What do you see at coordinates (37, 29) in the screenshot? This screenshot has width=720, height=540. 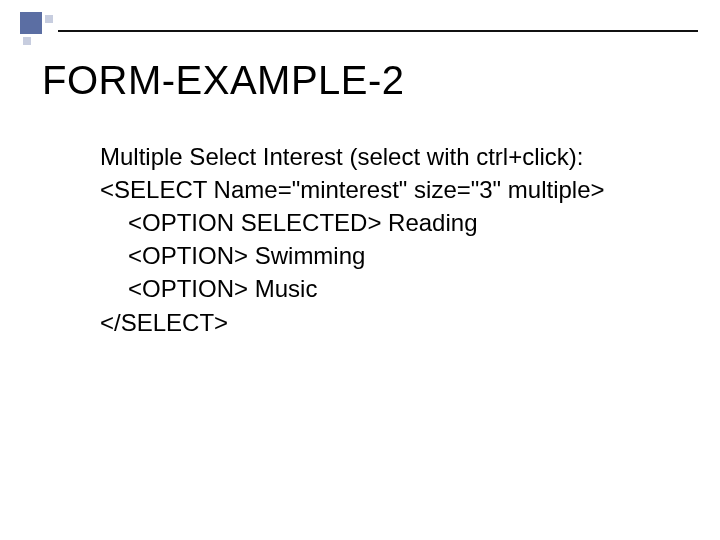 I see `corner-decoration` at bounding box center [37, 29].